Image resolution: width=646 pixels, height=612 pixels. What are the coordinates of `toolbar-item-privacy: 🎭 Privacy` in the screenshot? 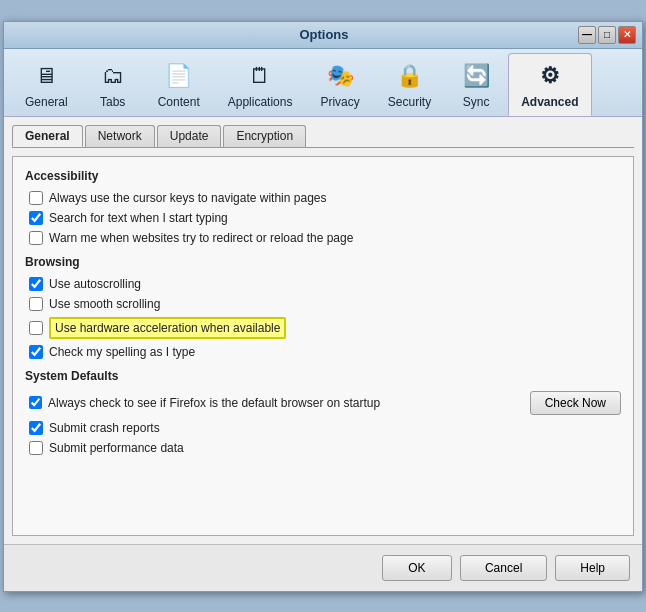 It's located at (340, 84).